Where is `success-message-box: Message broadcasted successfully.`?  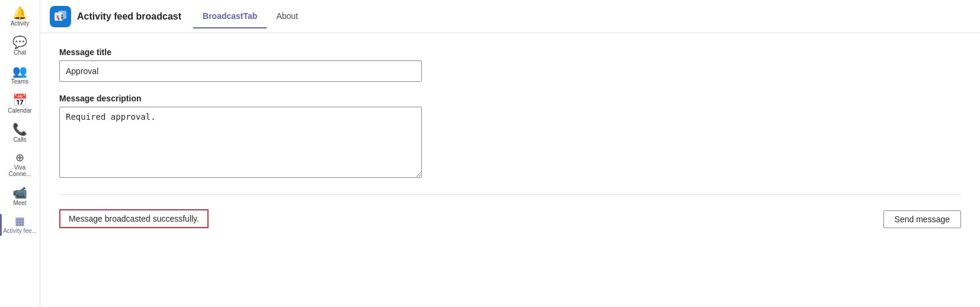
success-message-box: Message broadcasted successfully. is located at coordinates (134, 219).